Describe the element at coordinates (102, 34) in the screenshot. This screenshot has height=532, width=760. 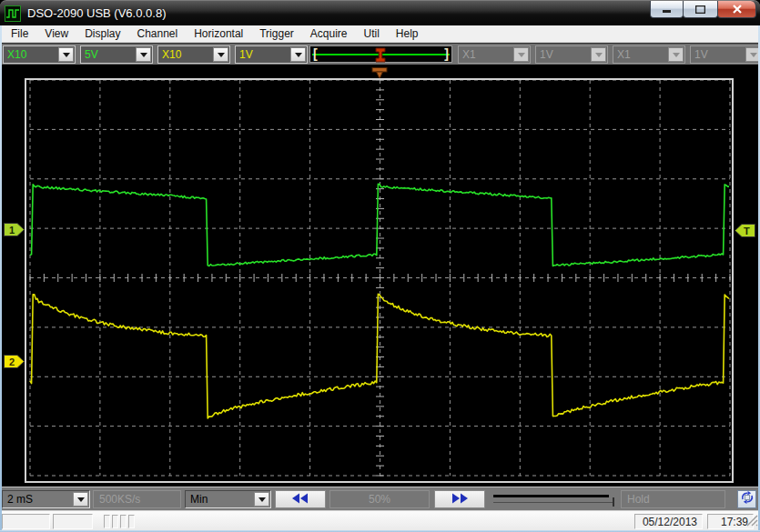
I see `menu-display: Display` at that location.